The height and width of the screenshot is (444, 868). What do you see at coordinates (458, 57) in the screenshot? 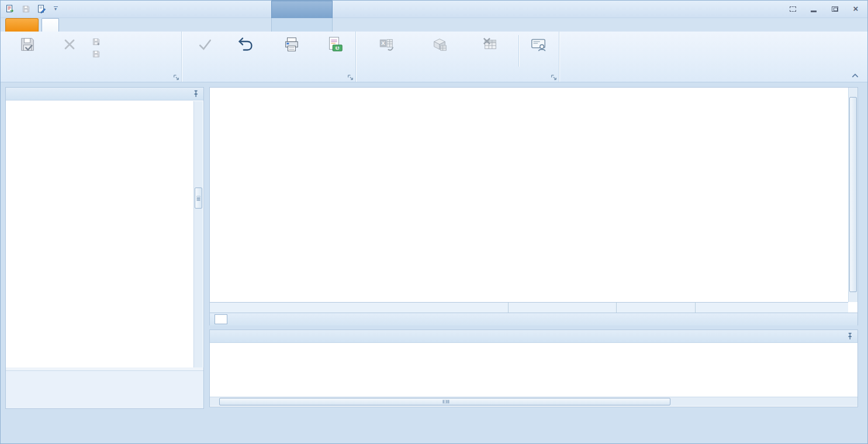
I see `ribbon-group-editing` at bounding box center [458, 57].